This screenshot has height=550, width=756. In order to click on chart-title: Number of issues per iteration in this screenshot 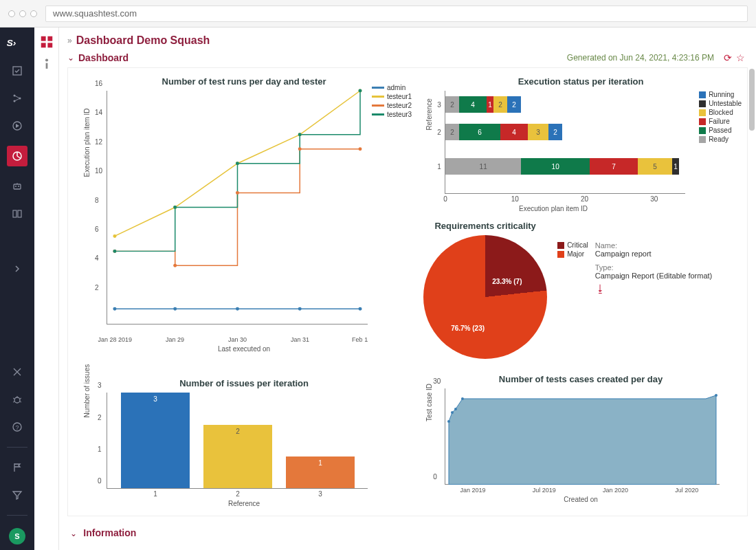, I will do `click(244, 384)`.